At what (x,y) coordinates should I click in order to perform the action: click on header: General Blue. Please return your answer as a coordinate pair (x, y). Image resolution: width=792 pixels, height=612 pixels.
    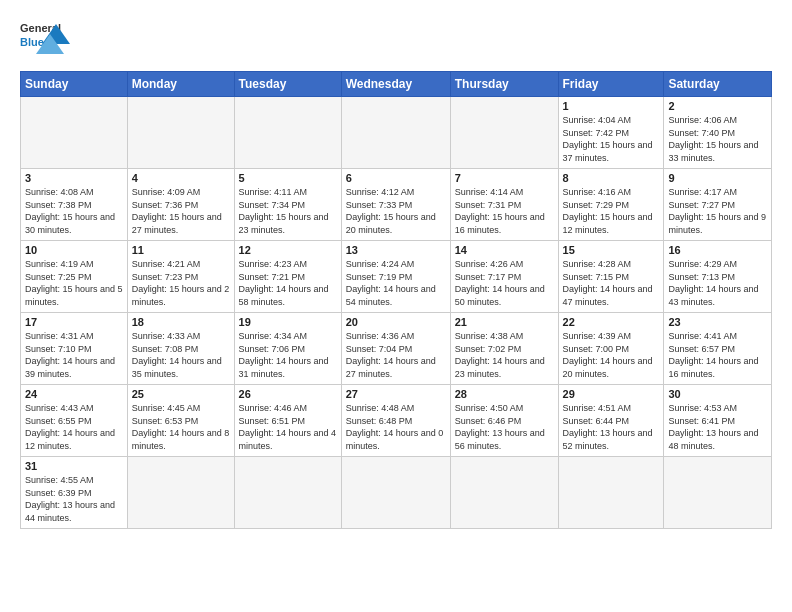
    Looking at the image, I should click on (396, 38).